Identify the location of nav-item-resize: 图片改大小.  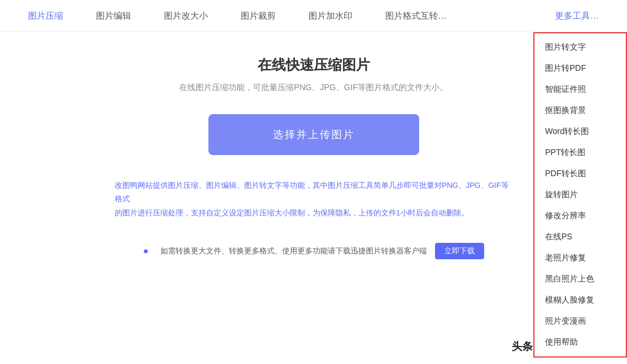
(186, 16).